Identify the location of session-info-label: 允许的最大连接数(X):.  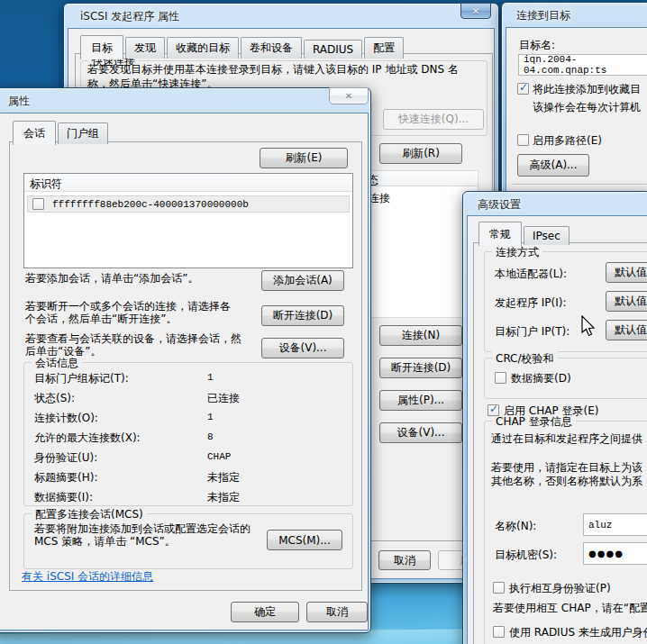
(87, 438).